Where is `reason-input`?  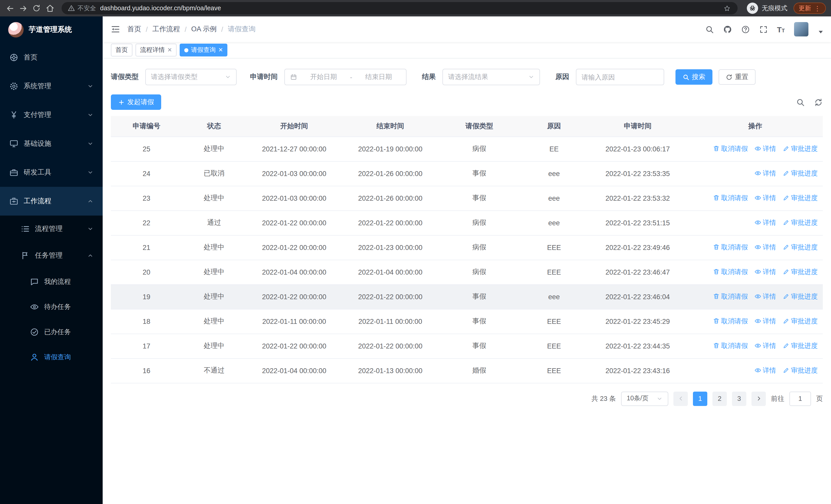 reason-input is located at coordinates (620, 77).